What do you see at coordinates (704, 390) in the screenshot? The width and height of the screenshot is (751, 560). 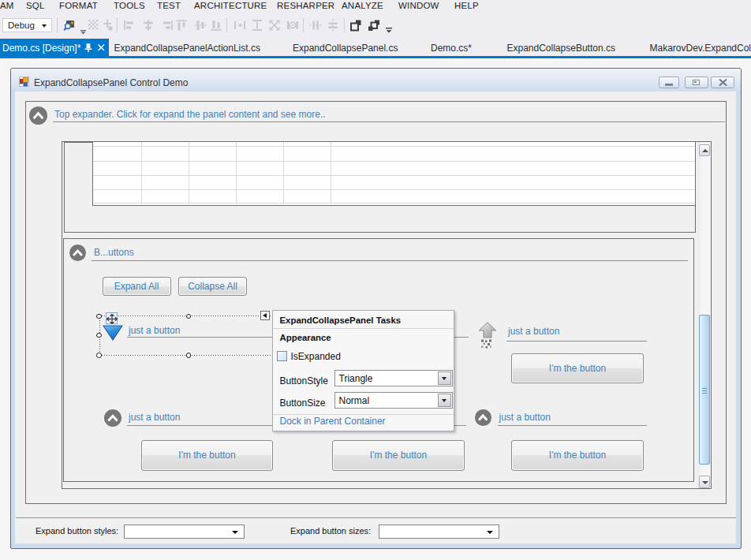 I see `scrollbar-thumb` at bounding box center [704, 390].